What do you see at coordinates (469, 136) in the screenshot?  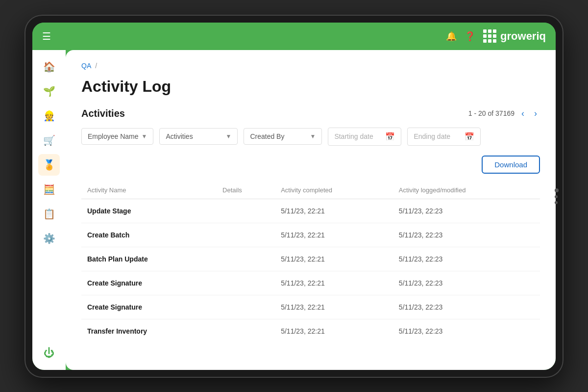 I see `ending-calendar-icon: 📅` at bounding box center [469, 136].